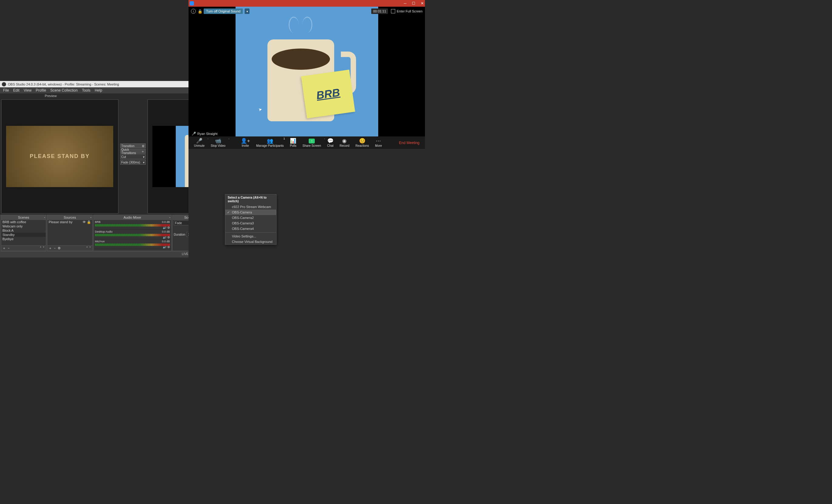  Describe the element at coordinates (410, 11) in the screenshot. I see `fullscreen-label: Enter Full Screen` at that location.